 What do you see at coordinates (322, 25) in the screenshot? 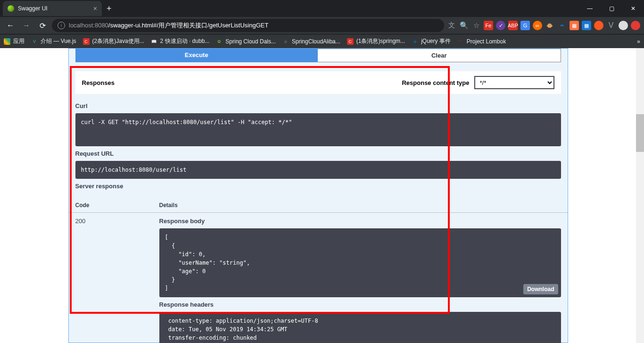
I see `browser-address-bar: ← → ⟳ i localhost:8080/swagger-ui.html#/…` at bounding box center [322, 25].